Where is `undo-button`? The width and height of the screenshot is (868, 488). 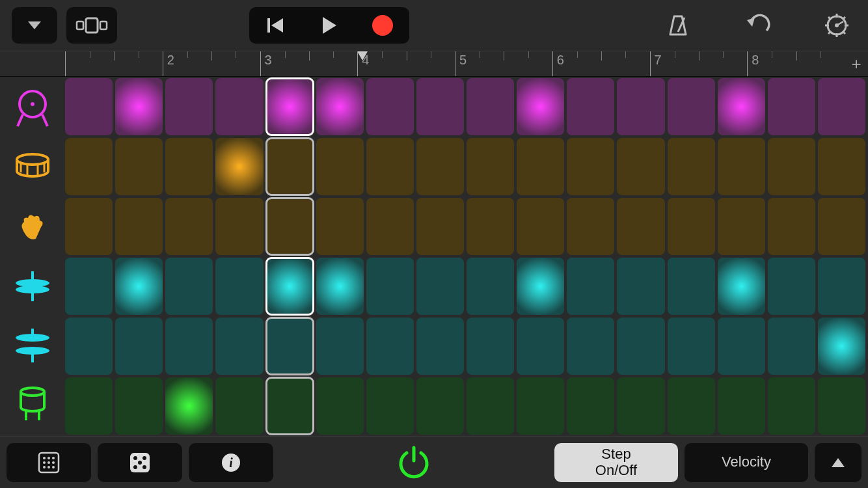
undo-button is located at coordinates (757, 25).